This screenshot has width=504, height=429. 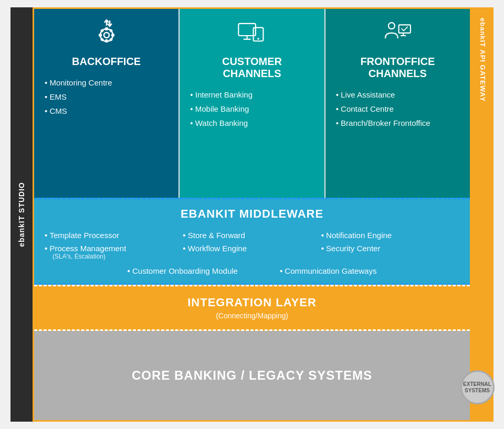 I want to click on middleware-process-management: Process Management (SLA's, Escalation), so click(x=113, y=252).